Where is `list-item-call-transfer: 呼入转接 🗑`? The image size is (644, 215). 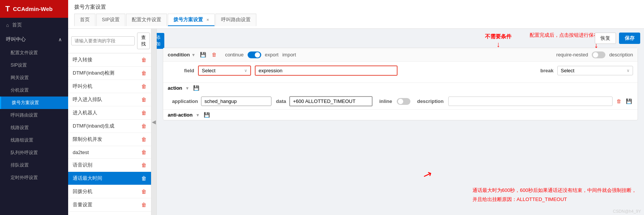
list-item-call-transfer: 呼入转接 🗑 is located at coordinates (110, 60).